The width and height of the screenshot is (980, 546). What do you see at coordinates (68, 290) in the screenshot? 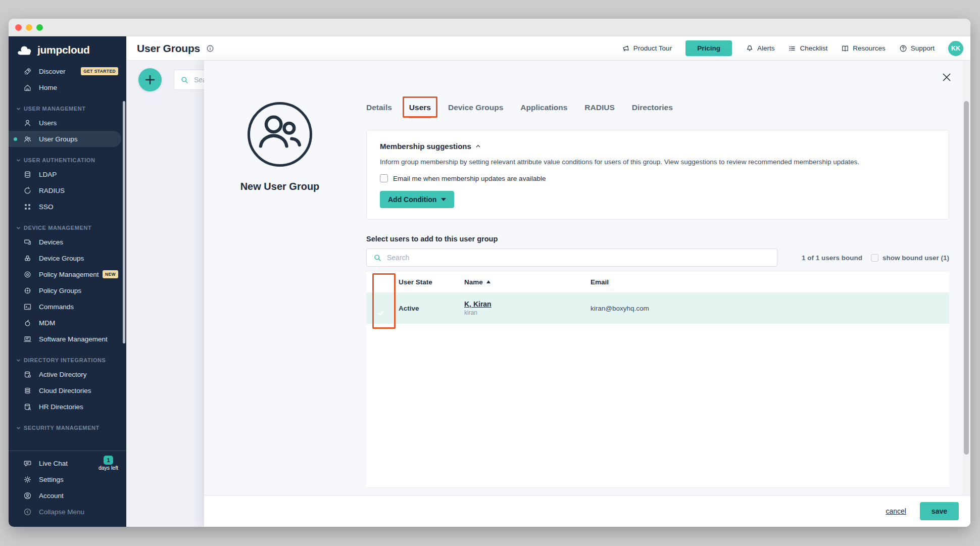
I see `sidebar-item-policy-groups: Policy Groups` at bounding box center [68, 290].